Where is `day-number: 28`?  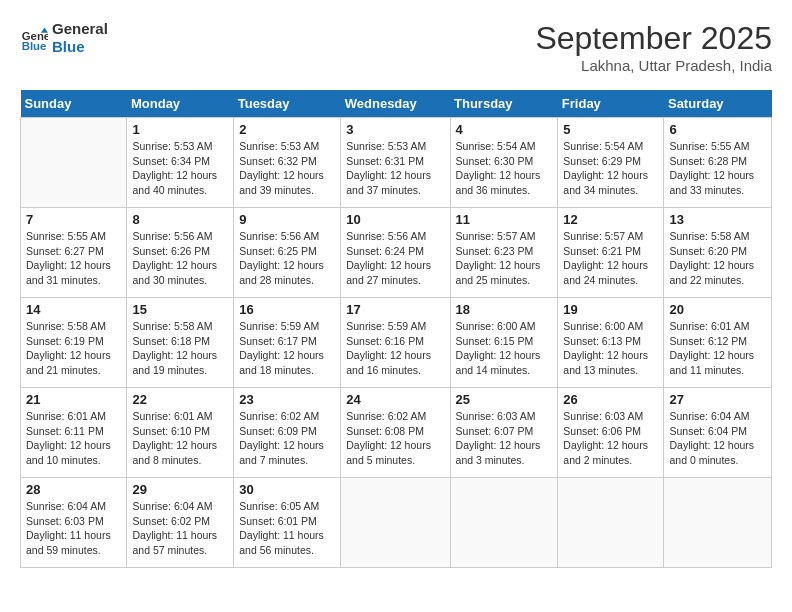
day-number: 28 is located at coordinates (74, 490).